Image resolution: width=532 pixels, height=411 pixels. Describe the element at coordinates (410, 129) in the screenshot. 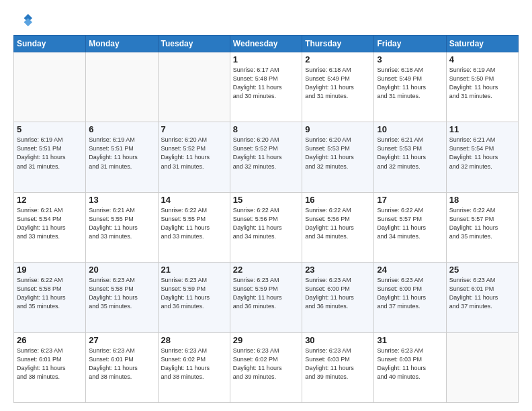

I see `day-number: 10` at that location.